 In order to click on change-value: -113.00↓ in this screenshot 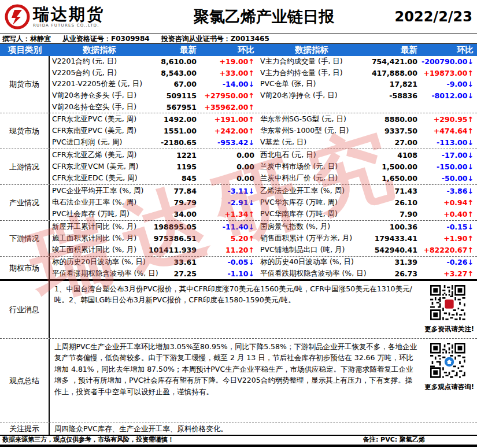, I will do `click(449, 143)`.